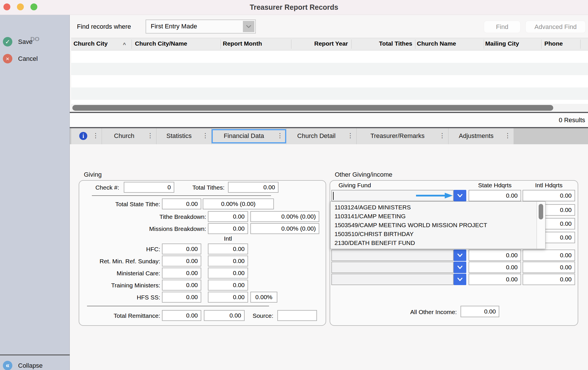  I want to click on ministerial-care-label: Ministerial Care:, so click(120, 273).